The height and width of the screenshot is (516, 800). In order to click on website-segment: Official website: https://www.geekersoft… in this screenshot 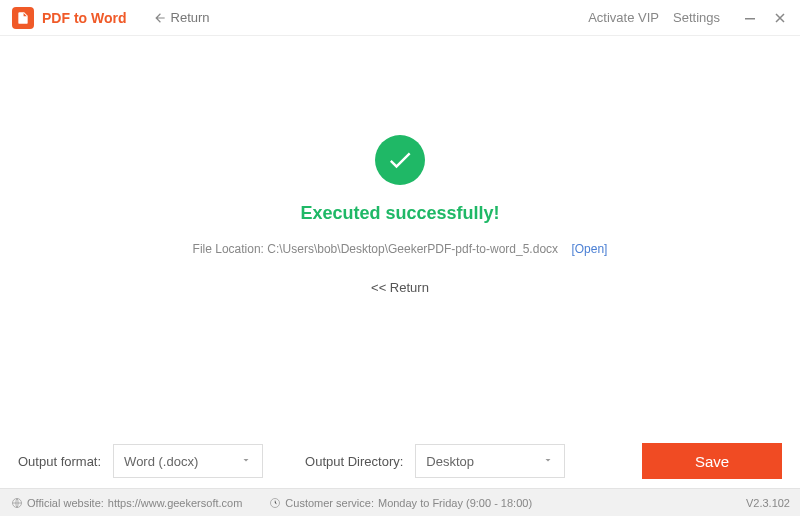, I will do `click(126, 502)`.